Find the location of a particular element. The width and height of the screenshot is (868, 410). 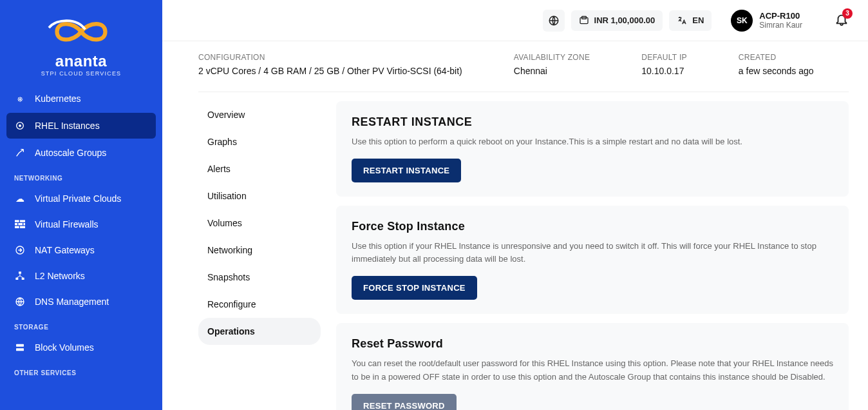

notification-badge: 3 is located at coordinates (847, 14).